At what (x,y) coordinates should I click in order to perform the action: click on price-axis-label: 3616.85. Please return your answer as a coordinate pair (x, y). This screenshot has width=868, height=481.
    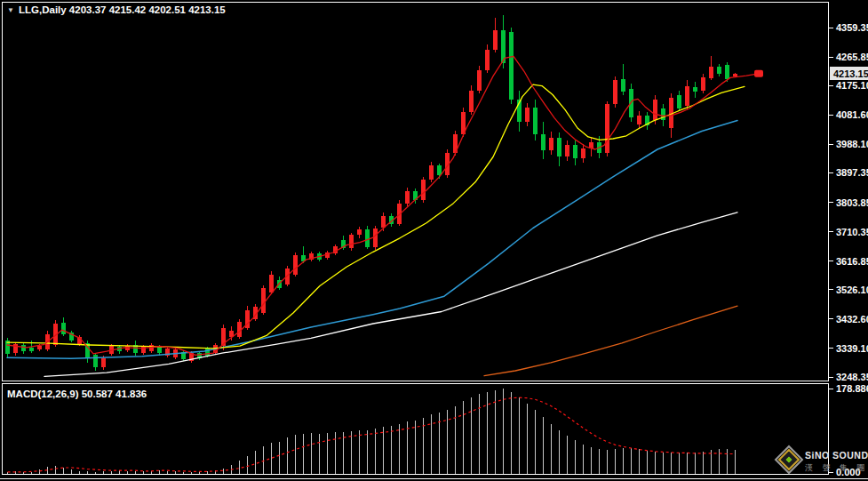
    Looking at the image, I should click on (852, 261).